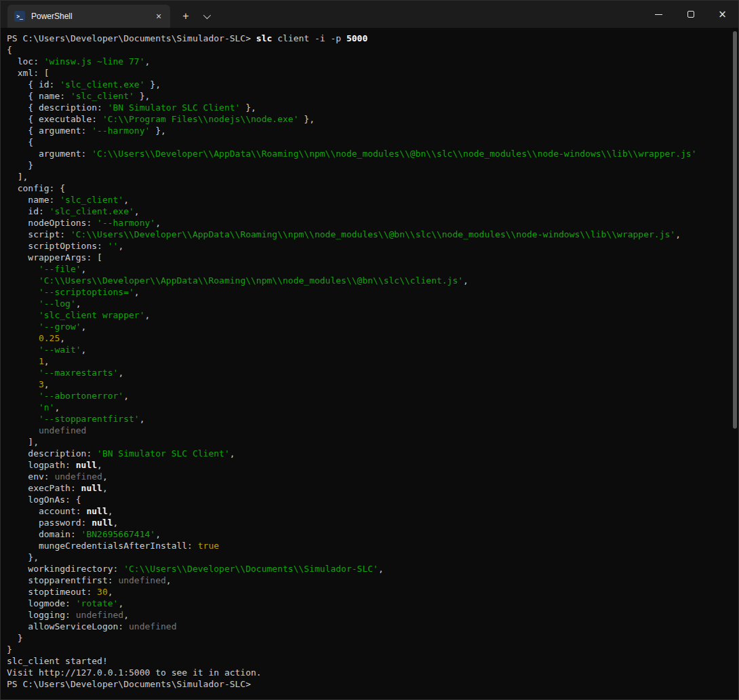 The width and height of the screenshot is (739, 700). What do you see at coordinates (366, 84) in the screenshot?
I see `terminal-line: { id: 'slc_client.exe' },` at bounding box center [366, 84].